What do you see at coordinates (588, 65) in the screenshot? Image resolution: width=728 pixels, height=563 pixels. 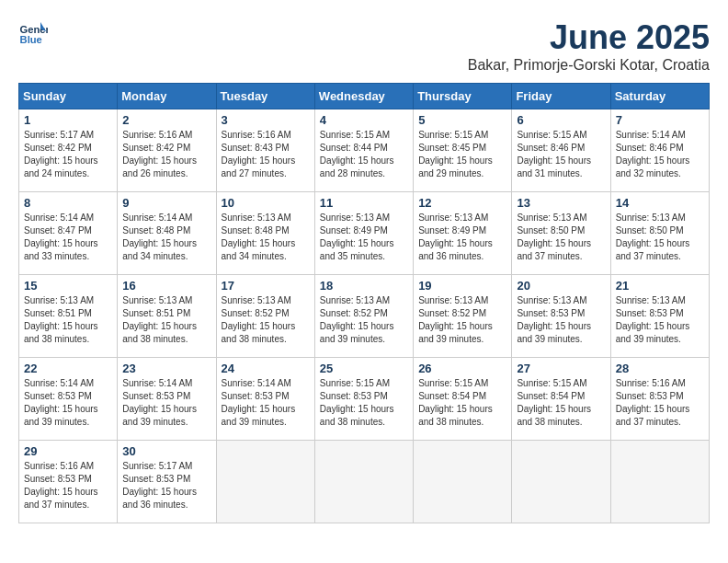 I see `calendar-subtitle: Bakar, Primorje-Gorski Kotar, Croatia` at bounding box center [588, 65].